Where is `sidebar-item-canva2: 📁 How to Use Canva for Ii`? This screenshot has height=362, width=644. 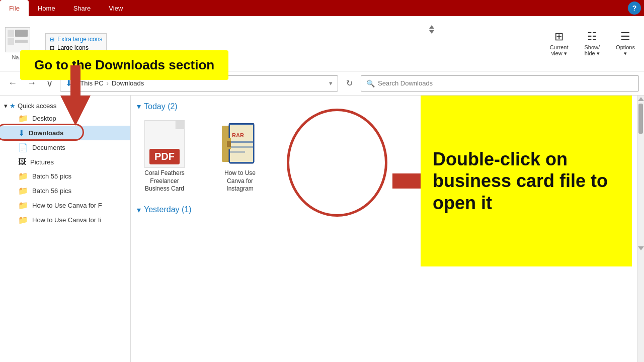 sidebar-item-canva2: 📁 How to Use Canva for Ii is located at coordinates (65, 220).